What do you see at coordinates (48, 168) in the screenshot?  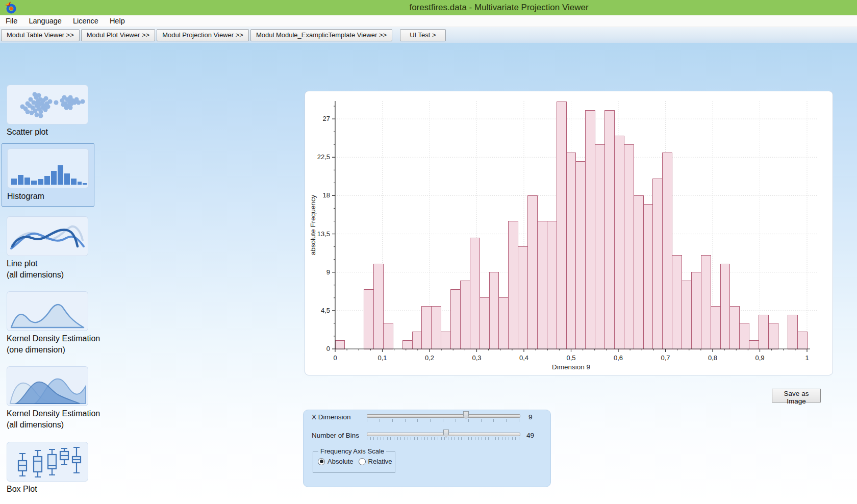 I see `histogram-icon` at bounding box center [48, 168].